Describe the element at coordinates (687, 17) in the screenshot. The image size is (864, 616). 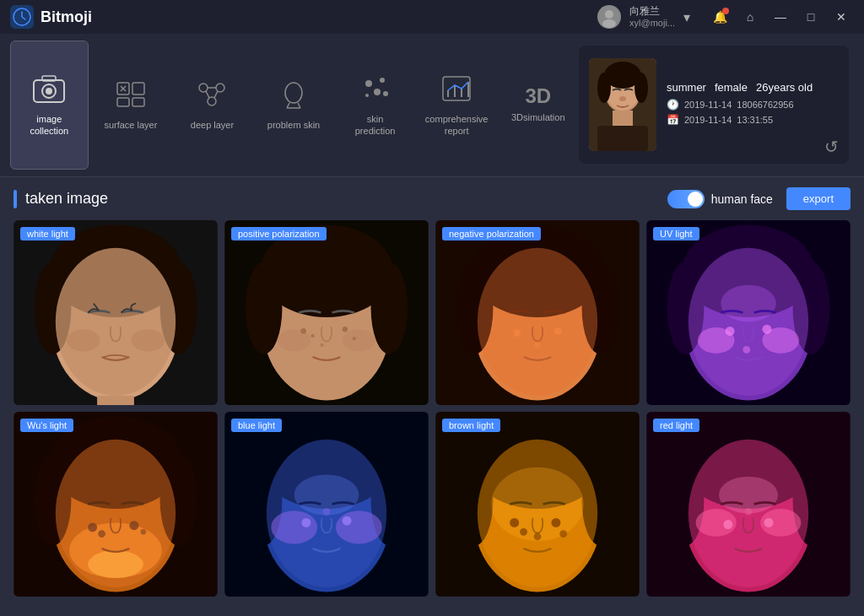
I see `user-dropdown-icon: ▾` at that location.